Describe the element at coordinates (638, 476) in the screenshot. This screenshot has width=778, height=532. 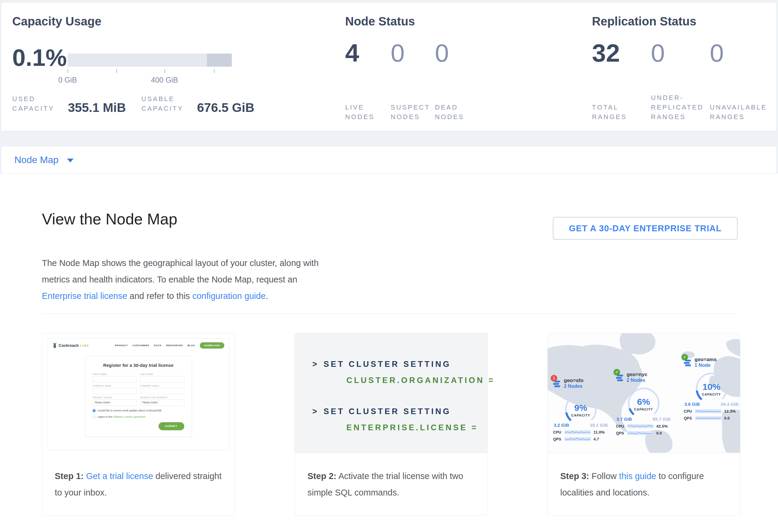
I see `this-guide-link: this guide` at that location.